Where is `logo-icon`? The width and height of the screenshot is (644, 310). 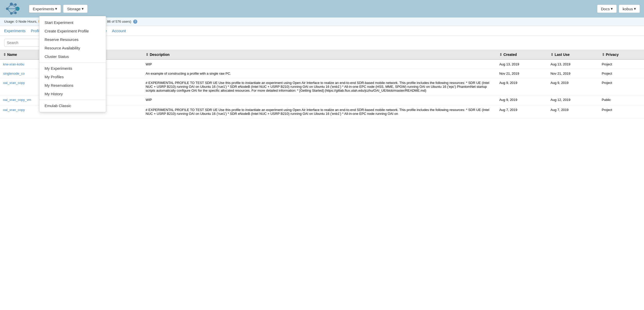 logo-icon is located at coordinates (14, 9).